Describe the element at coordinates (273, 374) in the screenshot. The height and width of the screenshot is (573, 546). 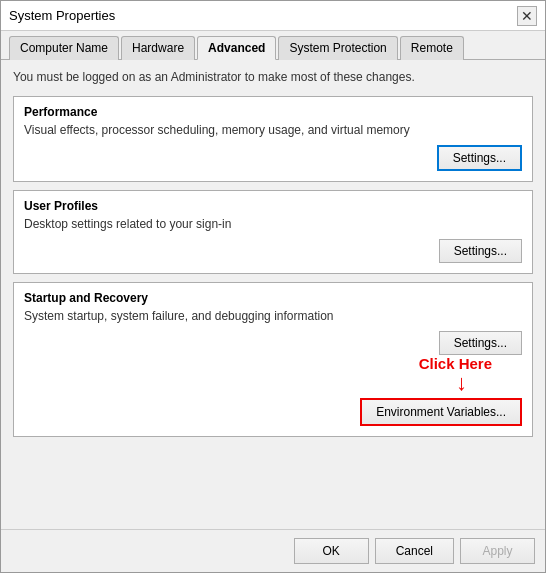
I see `click-here-annotation: Click Here ↓` at that location.